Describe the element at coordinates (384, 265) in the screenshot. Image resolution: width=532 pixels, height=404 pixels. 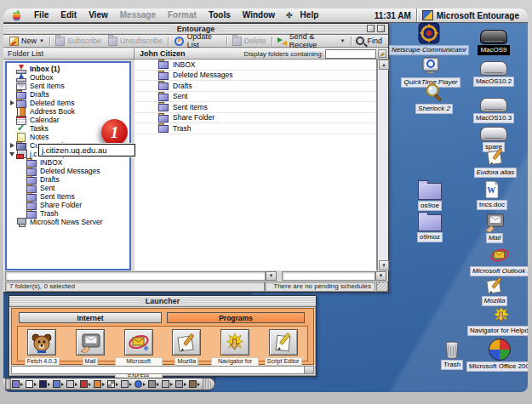
I see `scroll-down-arrow: ▼` at that location.